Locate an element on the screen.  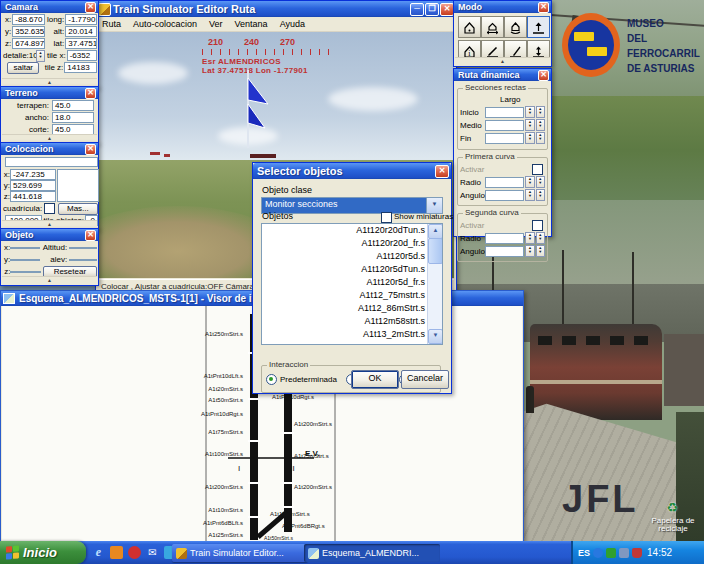
recycle-bin-icon: ♻ is located at coordinates (672, 508).